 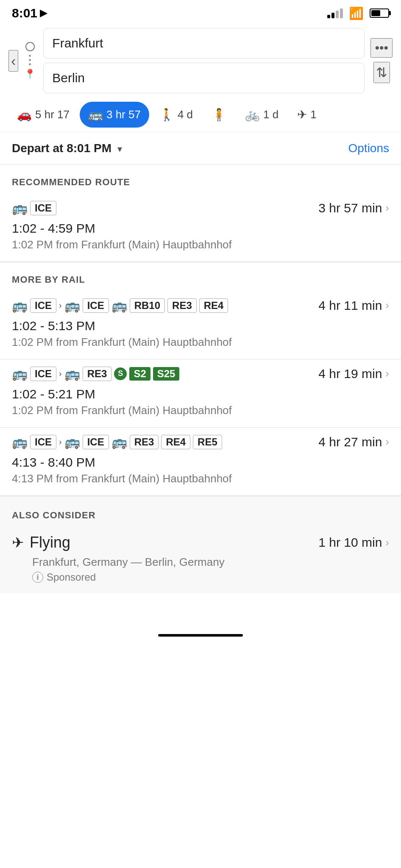 What do you see at coordinates (200, 577) in the screenshot?
I see `sponsored-row: i Sponsored` at bounding box center [200, 577].